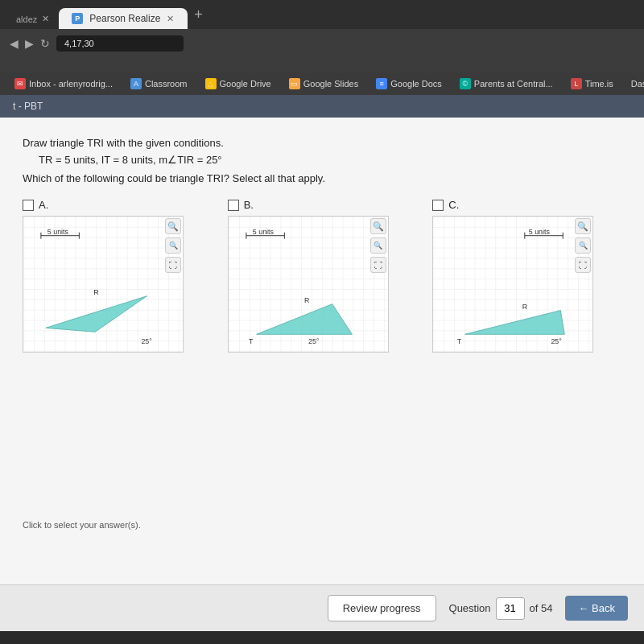 This screenshot has width=644, height=644. What do you see at coordinates (576, 84) in the screenshot?
I see `timeis-icon: L` at bounding box center [576, 84].